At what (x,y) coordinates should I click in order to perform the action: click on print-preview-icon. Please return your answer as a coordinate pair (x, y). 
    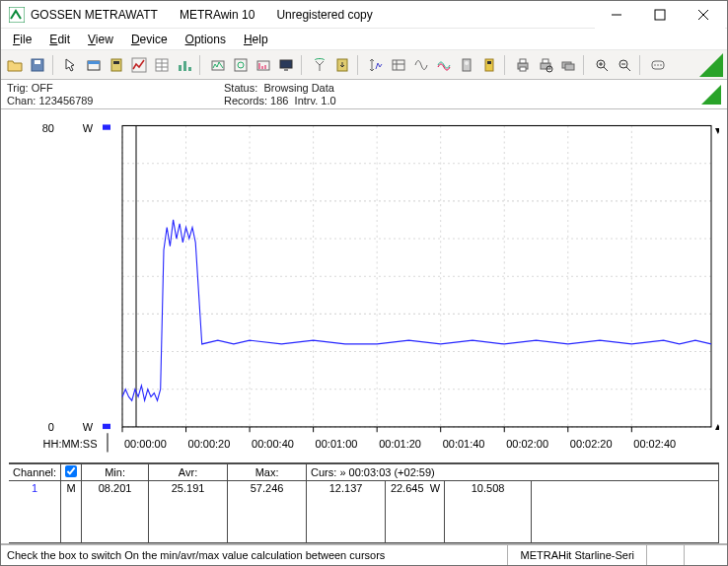
    Looking at the image, I should click on (546, 65).